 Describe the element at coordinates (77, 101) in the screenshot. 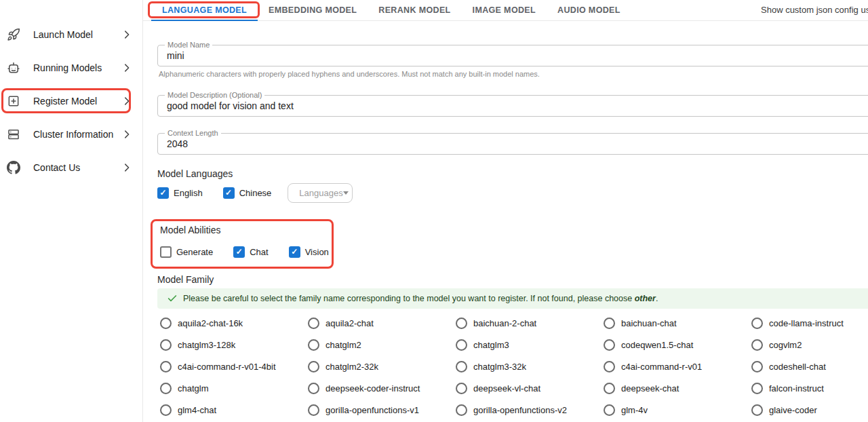

I see `sidebar-item-label: Register Model` at that location.